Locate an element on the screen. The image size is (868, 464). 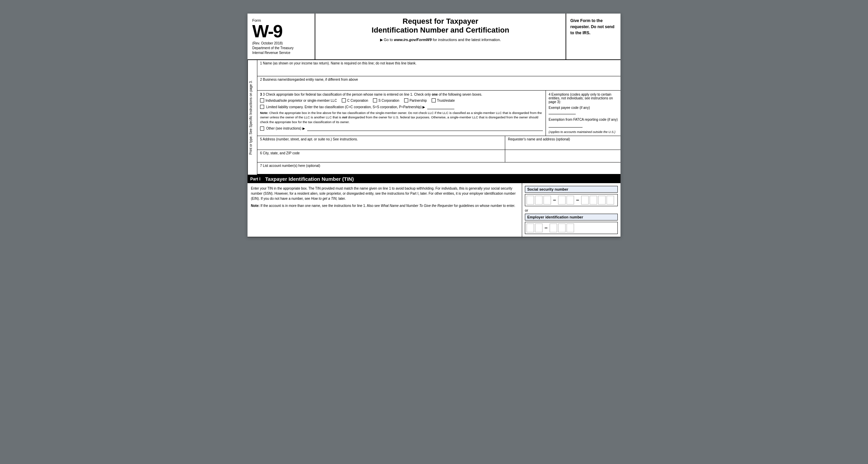
field-6-left: 6 City, state, and ZIP code is located at coordinates (381, 156).